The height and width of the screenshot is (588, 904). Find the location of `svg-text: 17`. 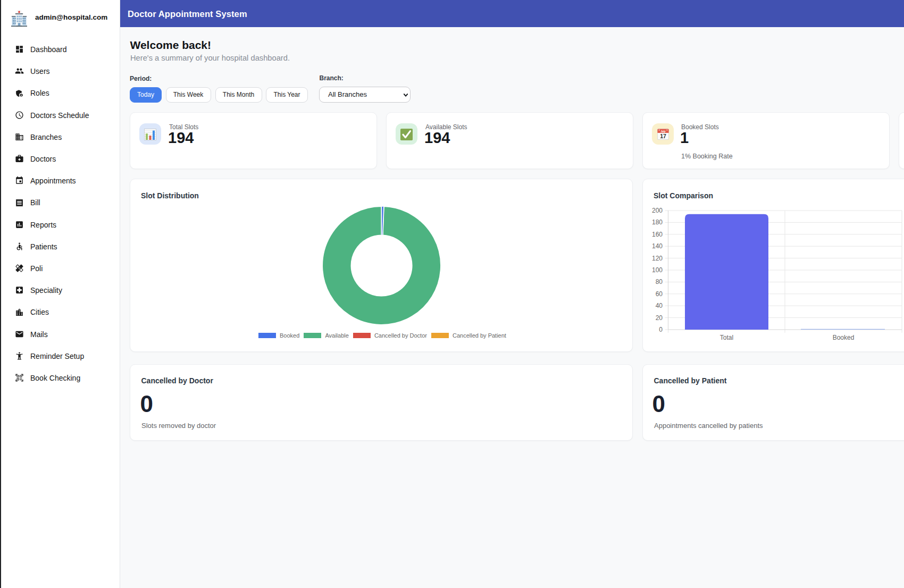

svg-text: 17 is located at coordinates (663, 136).